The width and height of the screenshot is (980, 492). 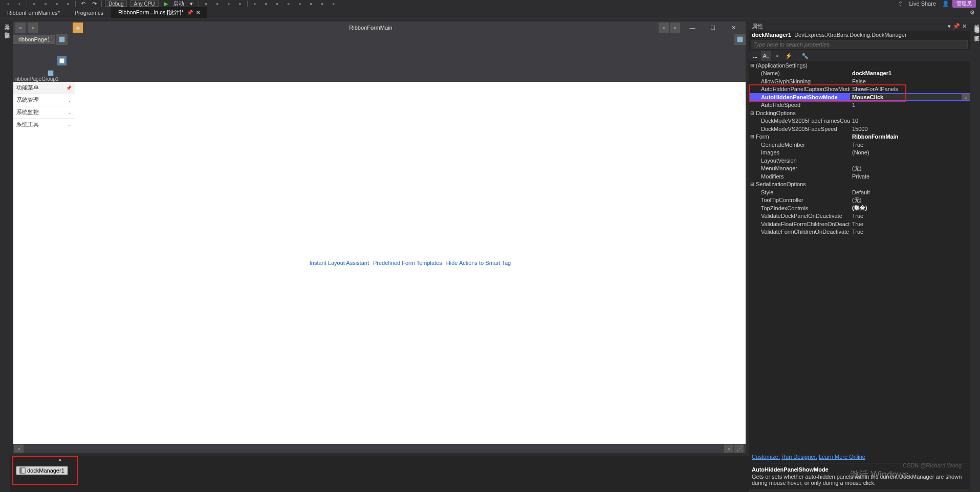 What do you see at coordinates (60, 460) in the screenshot?
I see `smart-tag-icon: ▸` at bounding box center [60, 460].